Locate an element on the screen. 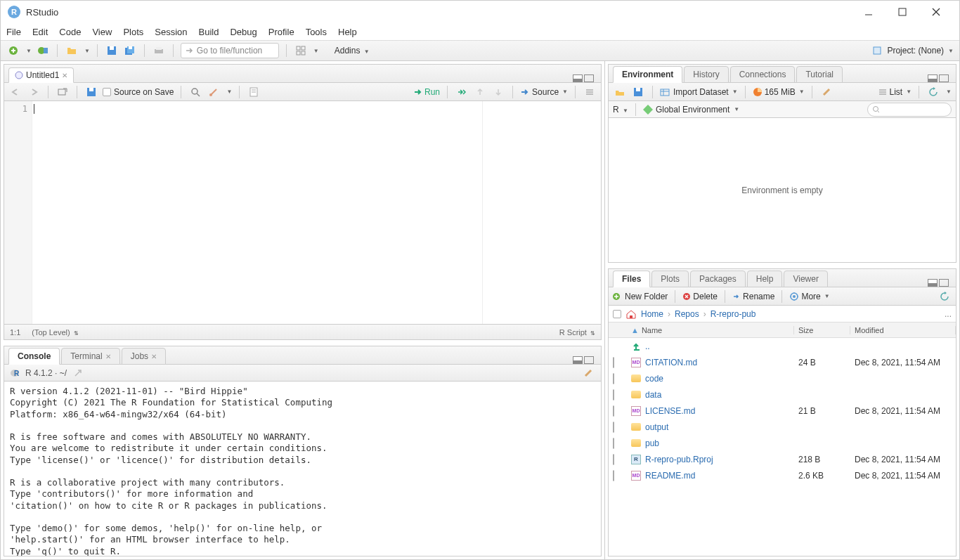 This screenshot has width=960, height=560. more-button: More▼ is located at coordinates (810, 297).